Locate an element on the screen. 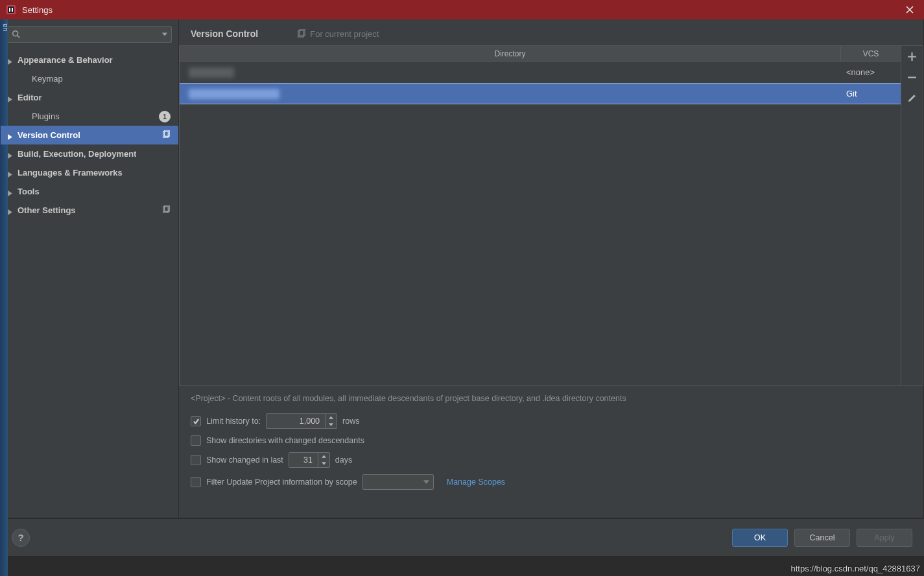 This screenshot has height=576, width=924. sidebar-item-label: Languages & Frameworks is located at coordinates (70, 172).